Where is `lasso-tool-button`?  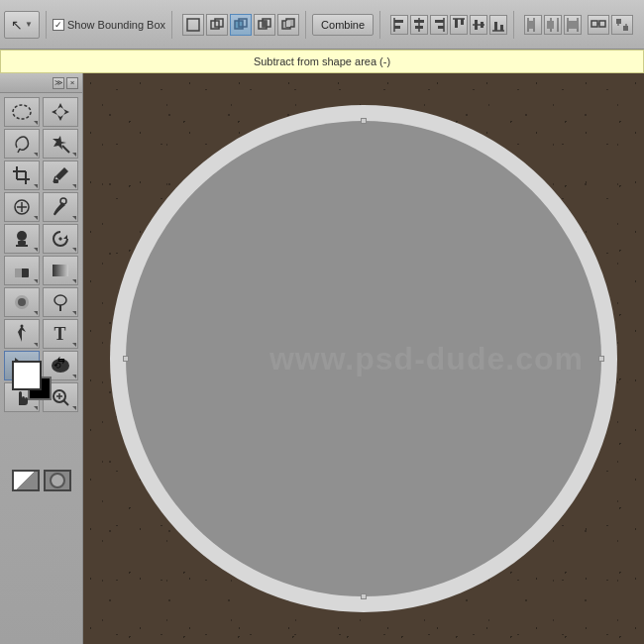
lasso-tool-button is located at coordinates (22, 144).